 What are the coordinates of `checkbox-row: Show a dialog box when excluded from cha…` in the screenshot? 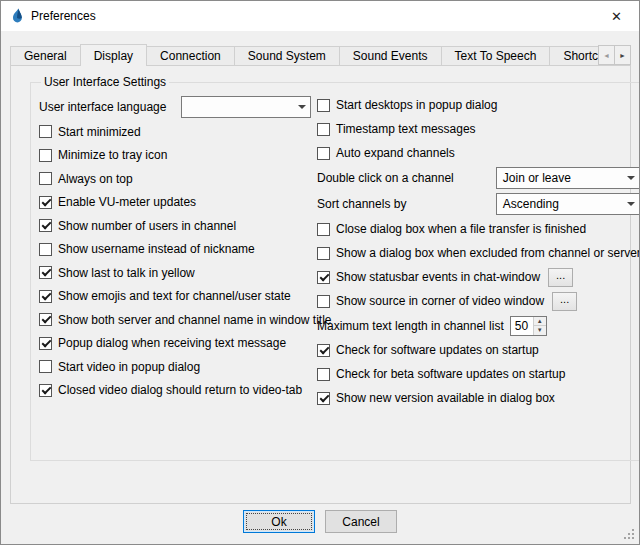 It's located at (478, 253).